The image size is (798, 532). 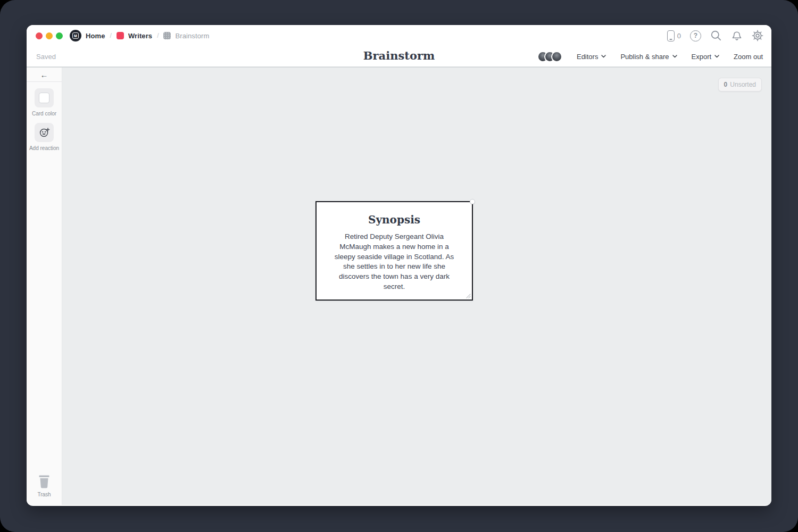 I want to click on connector-dot, so click(x=472, y=202).